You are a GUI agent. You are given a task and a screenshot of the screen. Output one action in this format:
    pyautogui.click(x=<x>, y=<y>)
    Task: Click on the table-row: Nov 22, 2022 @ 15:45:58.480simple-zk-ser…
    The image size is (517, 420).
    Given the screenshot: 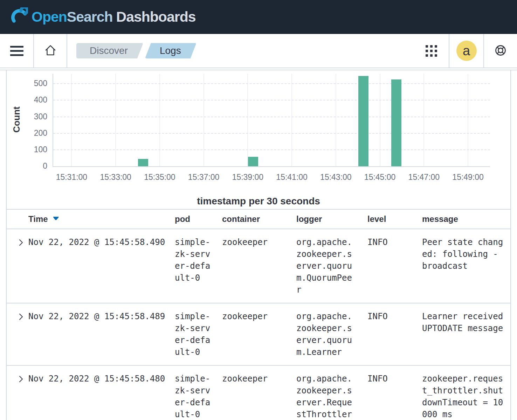 What is the action you would take?
    pyautogui.click(x=258, y=393)
    